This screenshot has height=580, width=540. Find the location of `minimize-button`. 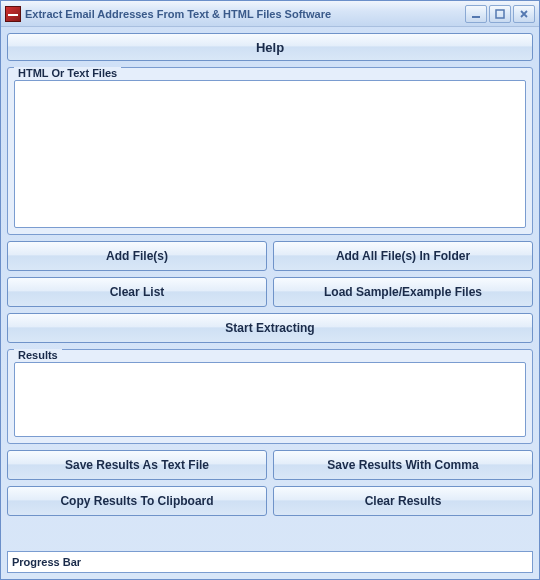

minimize-button is located at coordinates (476, 14).